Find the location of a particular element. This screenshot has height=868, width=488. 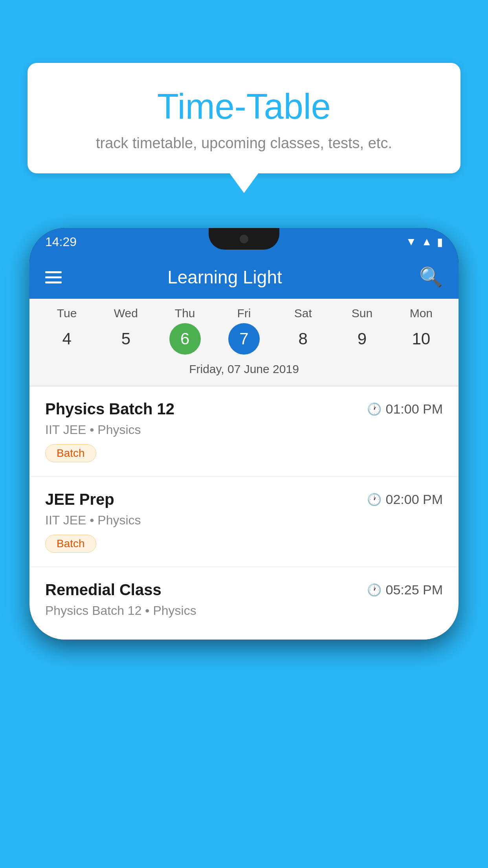

days-row: Tue4Wed5Thu6Fri7Sat8Sun9Mon10 is located at coordinates (244, 331).